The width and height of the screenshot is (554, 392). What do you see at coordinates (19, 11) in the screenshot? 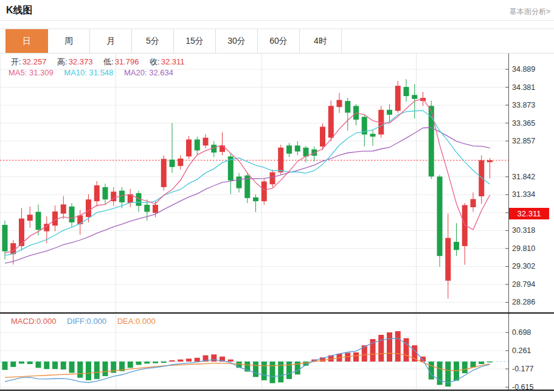
I see `page-title: K线图` at bounding box center [19, 11].